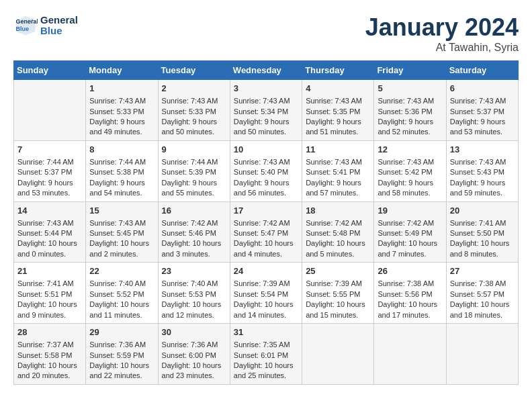 Image resolution: width=532 pixels, height=411 pixels. Describe the element at coordinates (194, 132) in the screenshot. I see `day-info: and 50 minutes.` at that location.